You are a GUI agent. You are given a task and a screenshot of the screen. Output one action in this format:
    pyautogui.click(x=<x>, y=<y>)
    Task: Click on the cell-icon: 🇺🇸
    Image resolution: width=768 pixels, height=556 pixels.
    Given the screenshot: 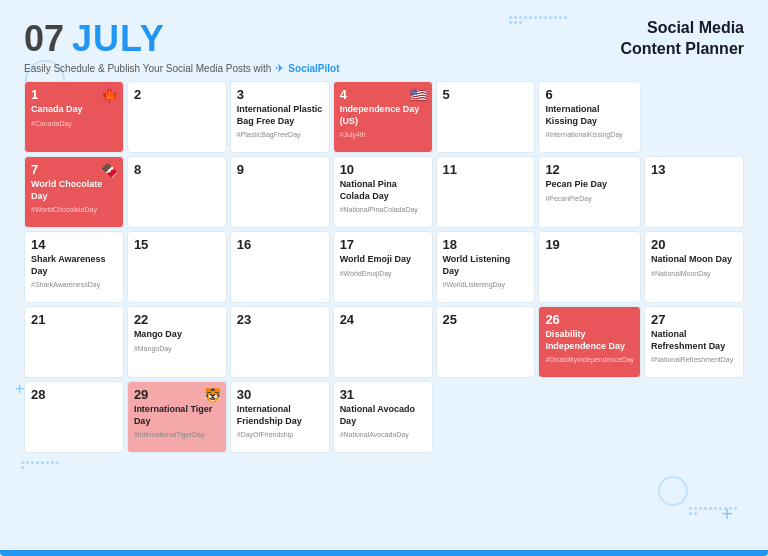 What is the action you would take?
    pyautogui.click(x=418, y=95)
    